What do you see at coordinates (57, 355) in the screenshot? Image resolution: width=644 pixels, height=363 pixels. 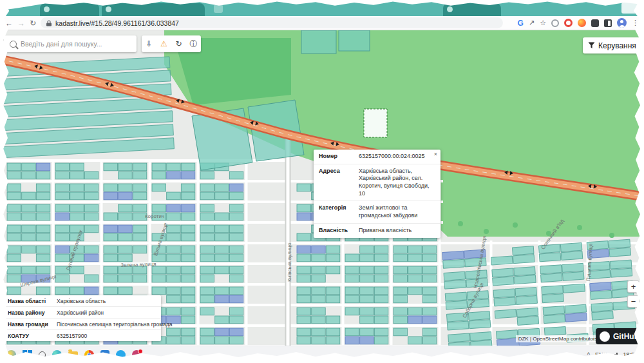 I see `edge-icon` at bounding box center [57, 355].